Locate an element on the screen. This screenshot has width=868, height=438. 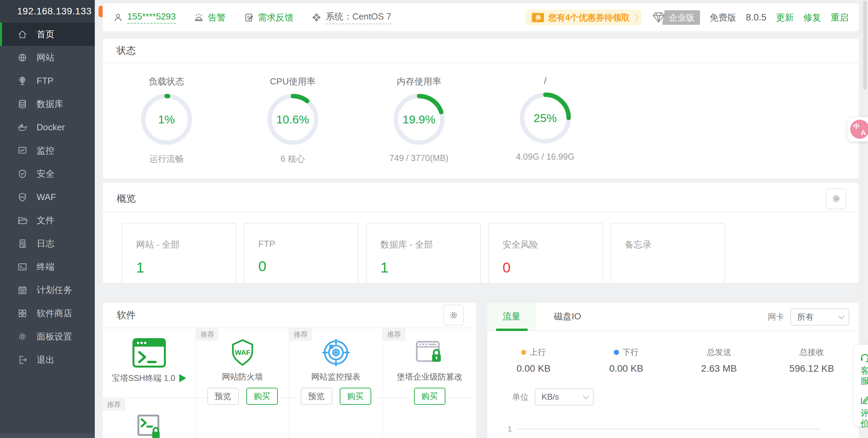
sidebar-header: 192.168.139.133 0 is located at coordinates (47, 11).